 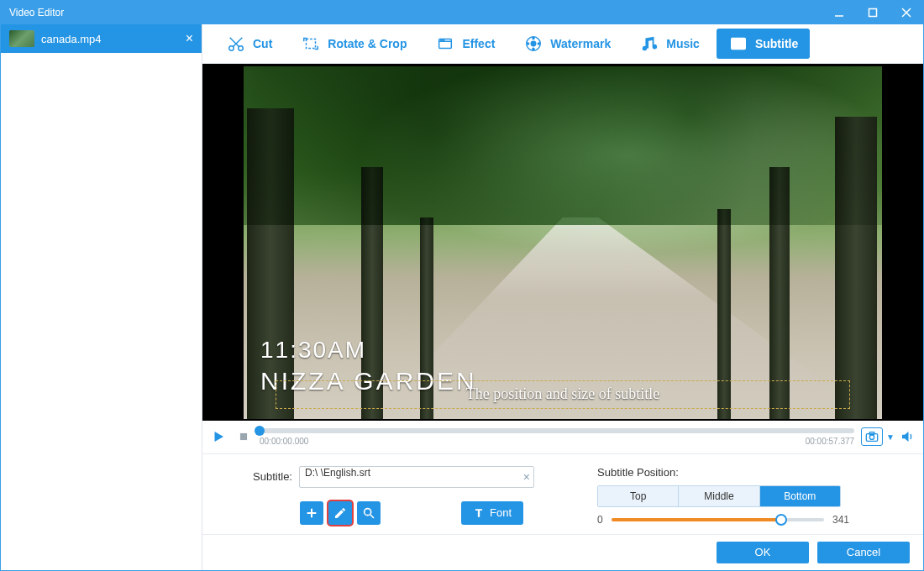 I want to click on snapshot-button, so click(x=872, y=437).